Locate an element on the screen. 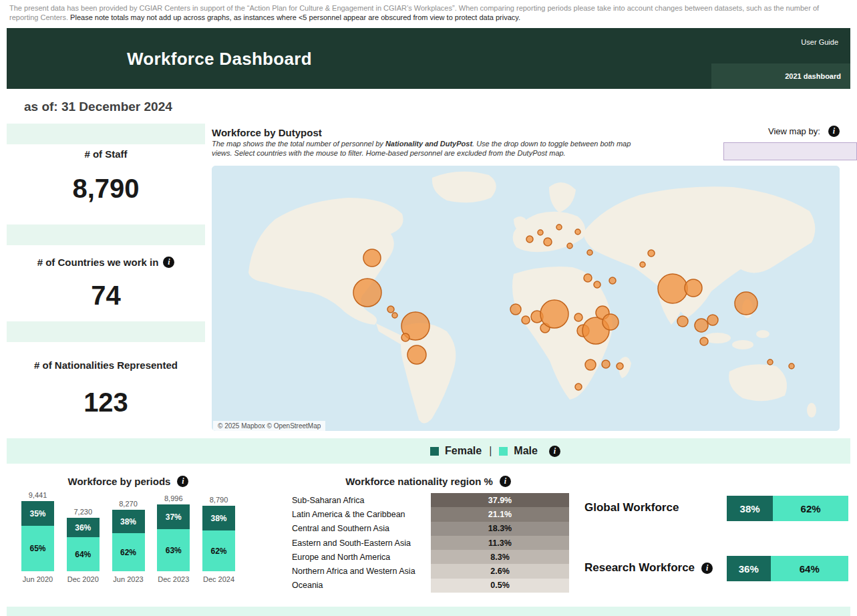 This screenshot has height=616, width=857. period-stacked-bar: 35%65% is located at coordinates (37, 536).